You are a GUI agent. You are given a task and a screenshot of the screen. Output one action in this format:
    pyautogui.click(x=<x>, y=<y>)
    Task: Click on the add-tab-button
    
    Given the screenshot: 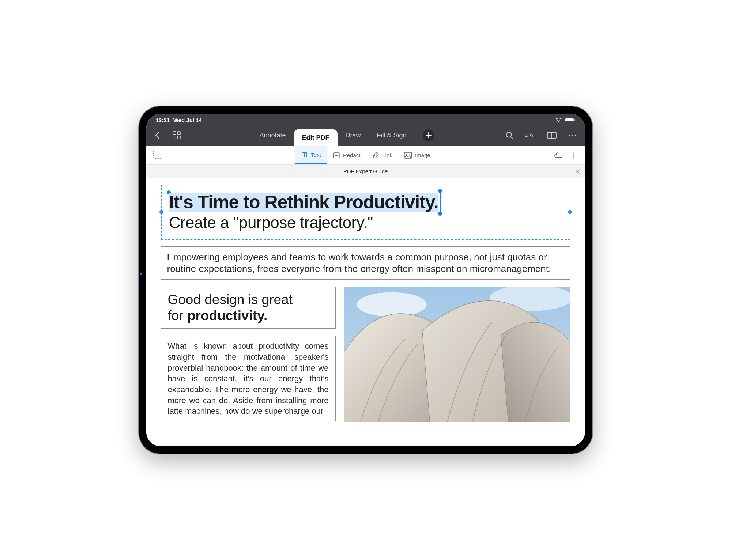 What is the action you would take?
    pyautogui.click(x=429, y=135)
    